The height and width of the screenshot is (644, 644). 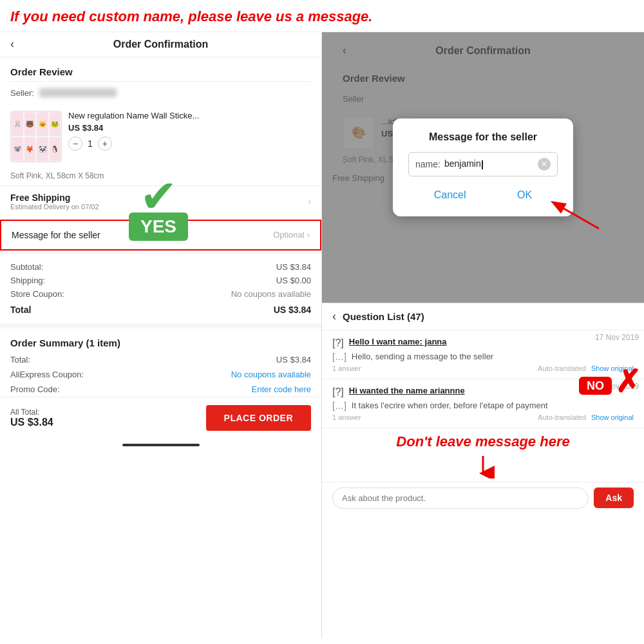 I want to click on a1-text: Hello, sending a message to the seller, so click(x=422, y=357).